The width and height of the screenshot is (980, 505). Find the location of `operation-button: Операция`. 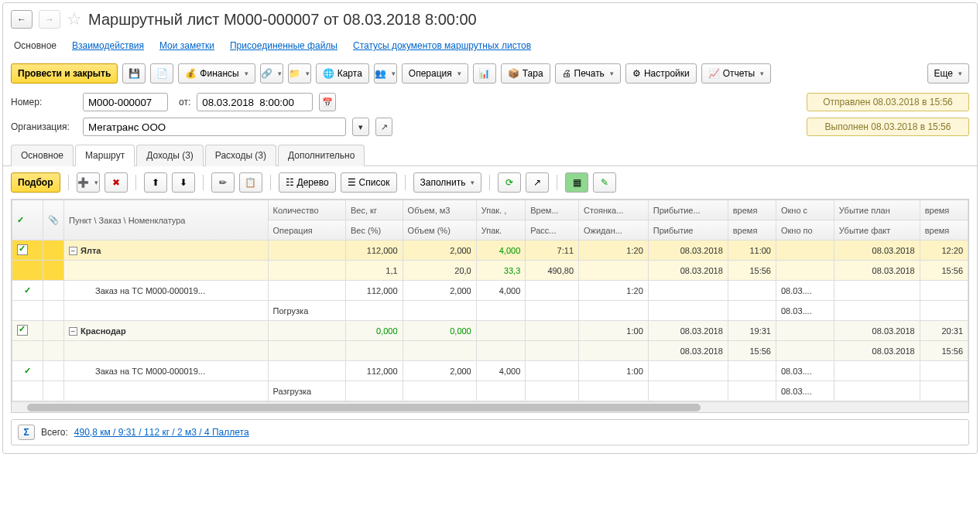

operation-button: Операция is located at coordinates (435, 73).